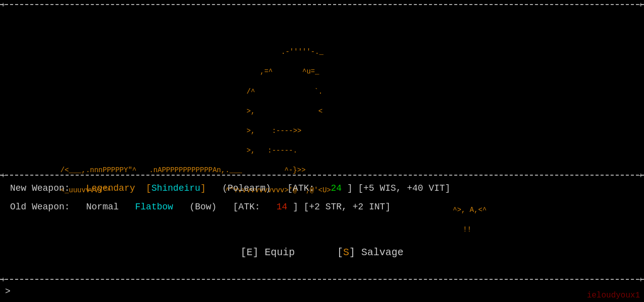 Image resolution: width=644 pixels, height=302 pixels. I want to click on command-prompt: >, so click(8, 291).